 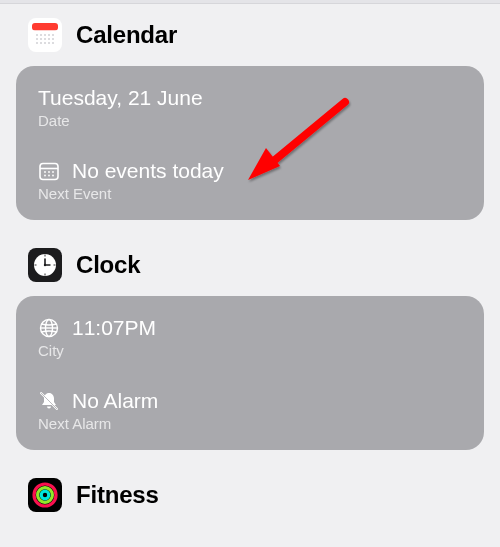 What do you see at coordinates (120, 98) in the screenshot?
I see `calendar-date-text: Tuesday, 21 June` at bounding box center [120, 98].